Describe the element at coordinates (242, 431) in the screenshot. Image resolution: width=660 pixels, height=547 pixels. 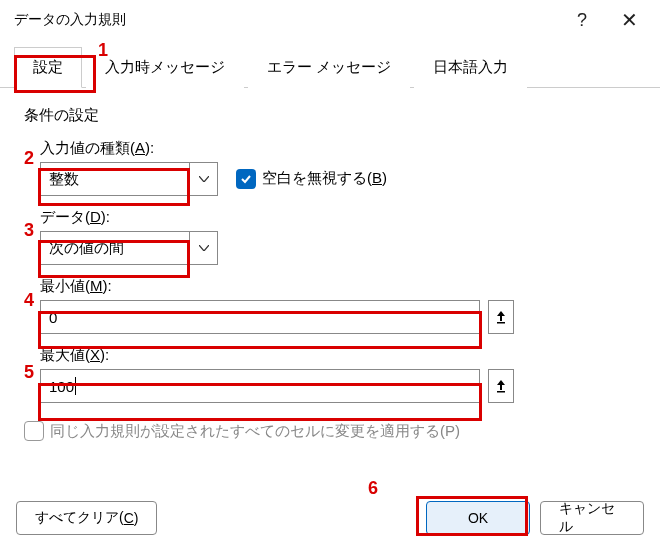
I see `apply-all-checkbox: 同じ入力規則が設定されたすべてのセルに変更を適用する(P)` at that location.